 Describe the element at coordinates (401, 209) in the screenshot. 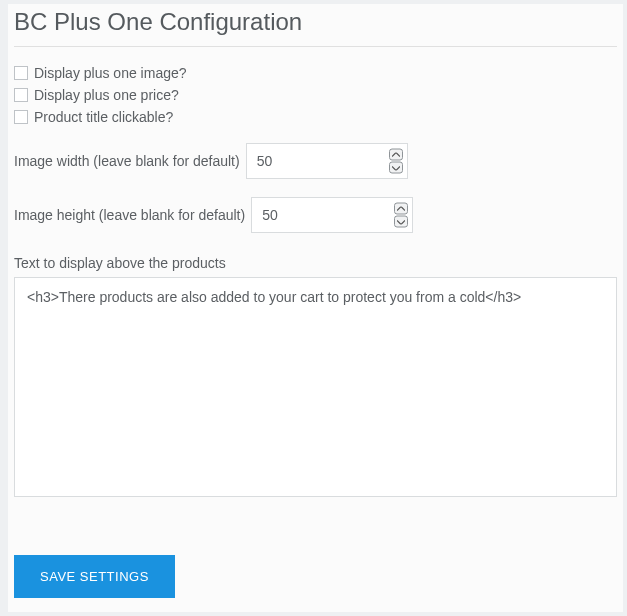

I see `height-step-up` at that location.